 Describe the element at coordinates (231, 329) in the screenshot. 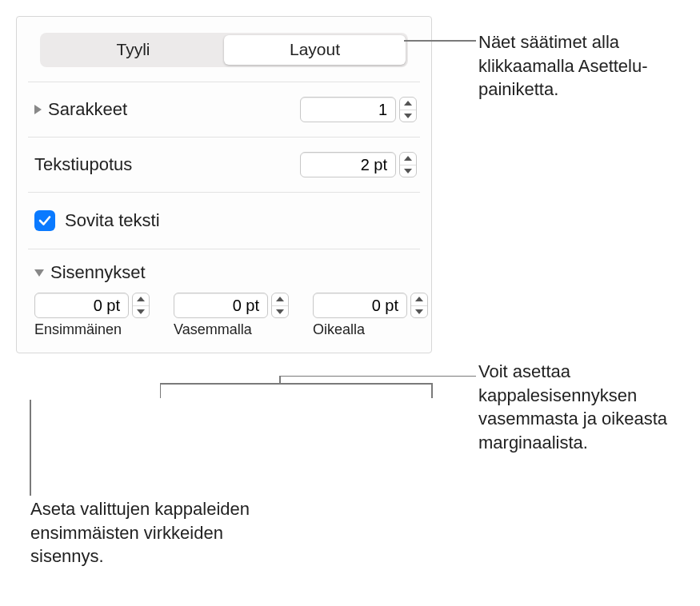

I see `indent-left-label: Vasemmalla` at that location.